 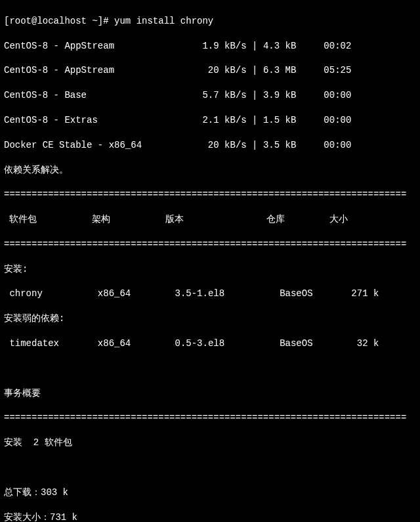 What do you see at coordinates (210, 492) in the screenshot?
I see `total-download: 总下载：303 k` at bounding box center [210, 492].